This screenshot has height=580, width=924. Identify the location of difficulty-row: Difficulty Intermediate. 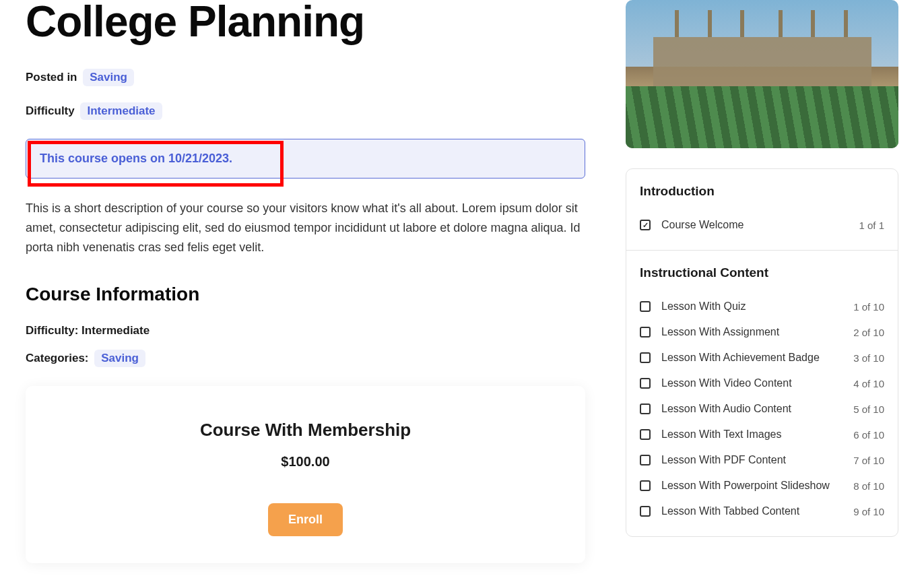
(306, 111).